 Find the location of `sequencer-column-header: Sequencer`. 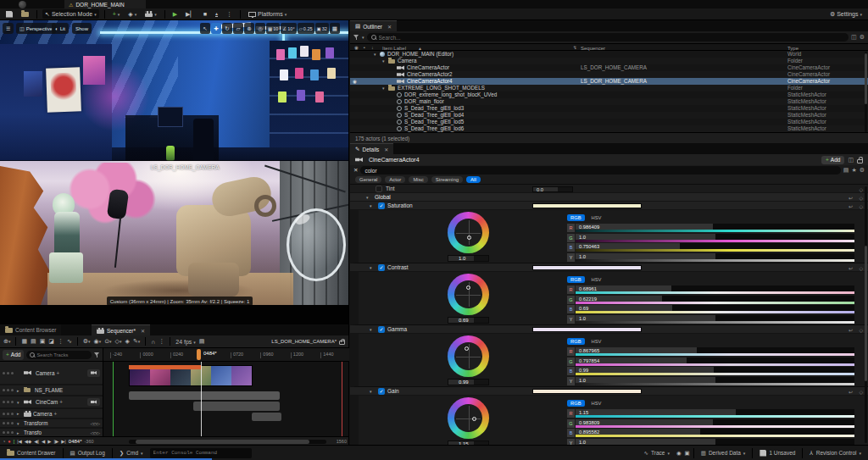

sequencer-column-header: Sequencer is located at coordinates (593, 48).